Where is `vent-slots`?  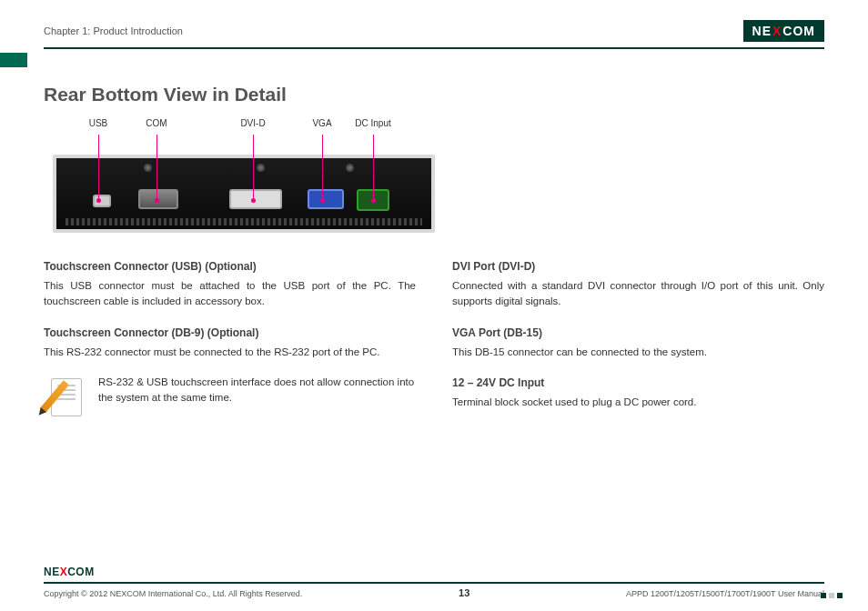 vent-slots is located at coordinates (244, 222).